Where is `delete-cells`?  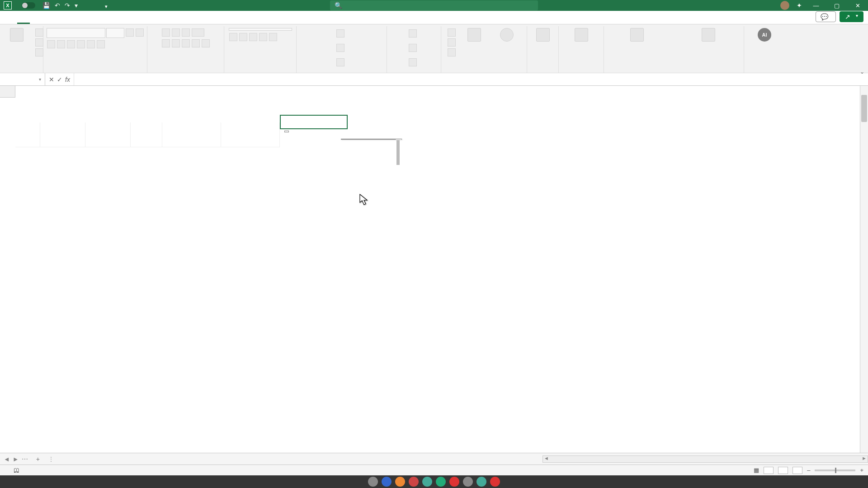
delete-cells is located at coordinates (414, 48).